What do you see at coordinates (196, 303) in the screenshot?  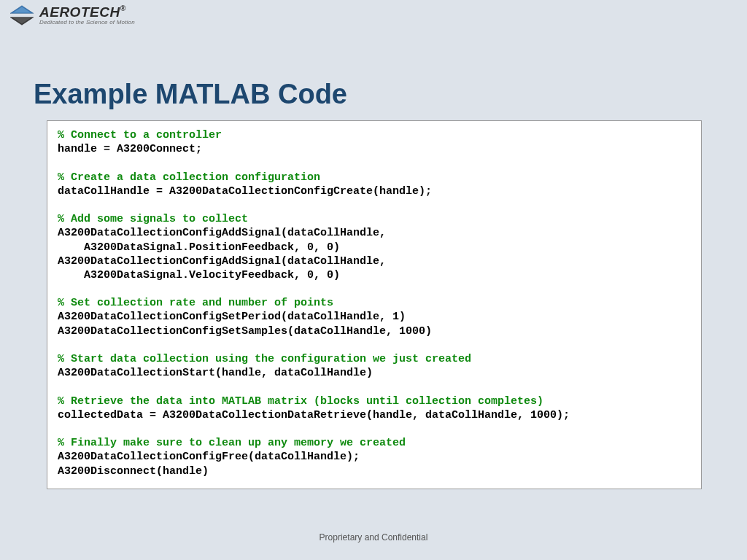 I see `code-comment-line: % Set collection rate and number of poin…` at bounding box center [196, 303].